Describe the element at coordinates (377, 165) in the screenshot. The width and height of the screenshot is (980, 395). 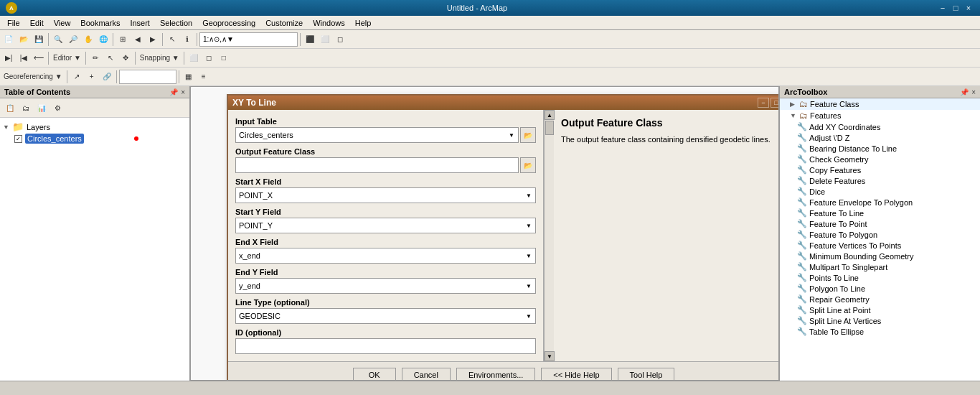
I see `output-fc-input` at that location.